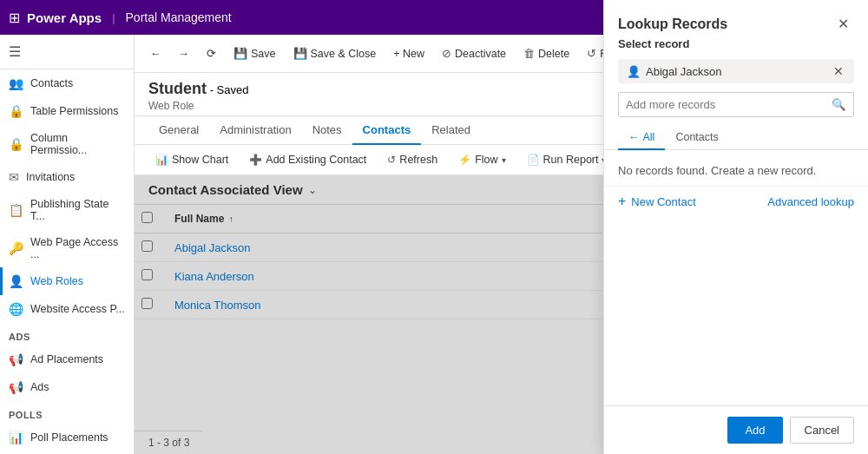 Image resolution: width=868 pixels, height=454 pixels. Describe the element at coordinates (255, 130) in the screenshot. I see `tab-administration: Administration` at that location.